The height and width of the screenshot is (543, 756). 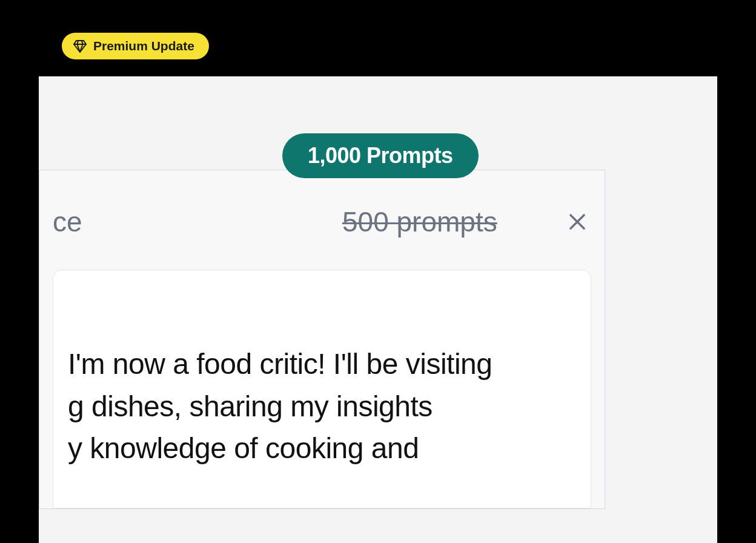 What do you see at coordinates (136, 46) in the screenshot?
I see `premium-update-badge: Premium Update` at bounding box center [136, 46].